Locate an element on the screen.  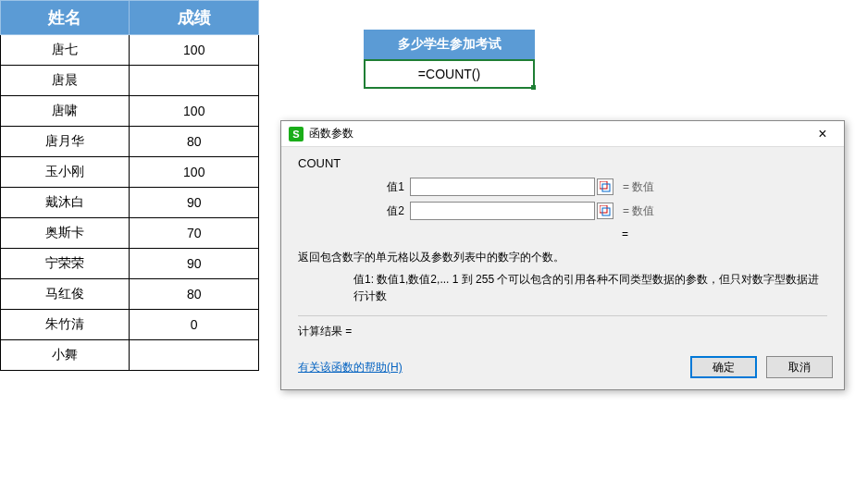
table-row: 唐晨 is located at coordinates (130, 81).